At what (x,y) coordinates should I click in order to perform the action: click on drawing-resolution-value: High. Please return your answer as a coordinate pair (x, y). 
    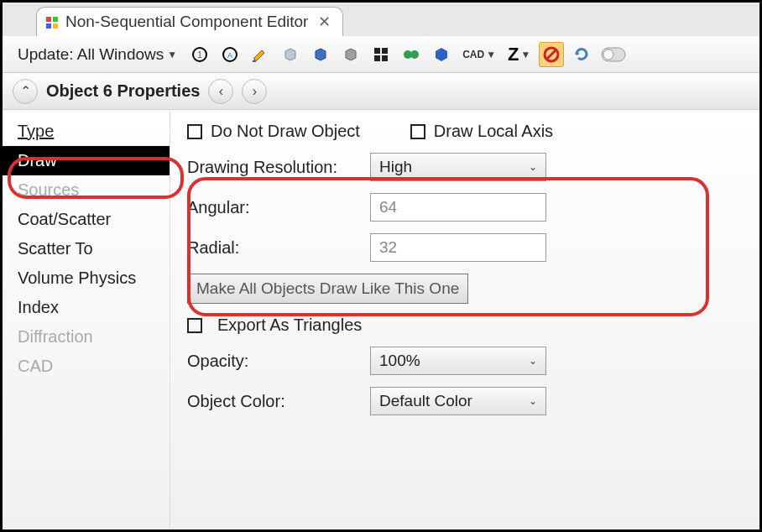
    Looking at the image, I should click on (396, 167).